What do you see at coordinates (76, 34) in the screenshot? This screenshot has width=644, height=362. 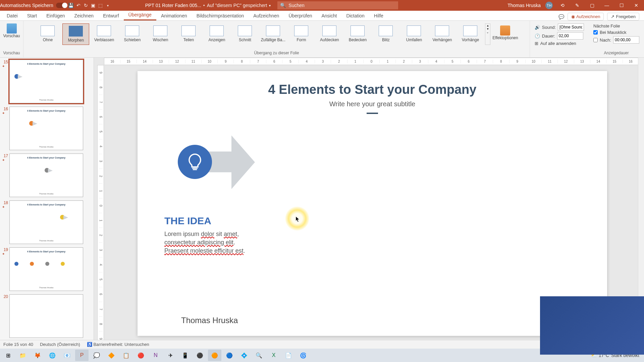 I see `trans-morphen: Morphen` at bounding box center [76, 34].